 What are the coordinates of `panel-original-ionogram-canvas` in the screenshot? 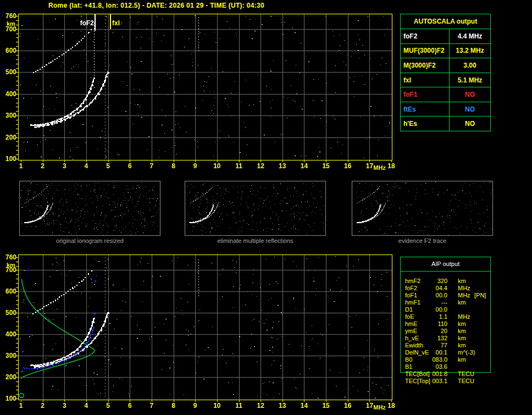 It's located at (90, 208).